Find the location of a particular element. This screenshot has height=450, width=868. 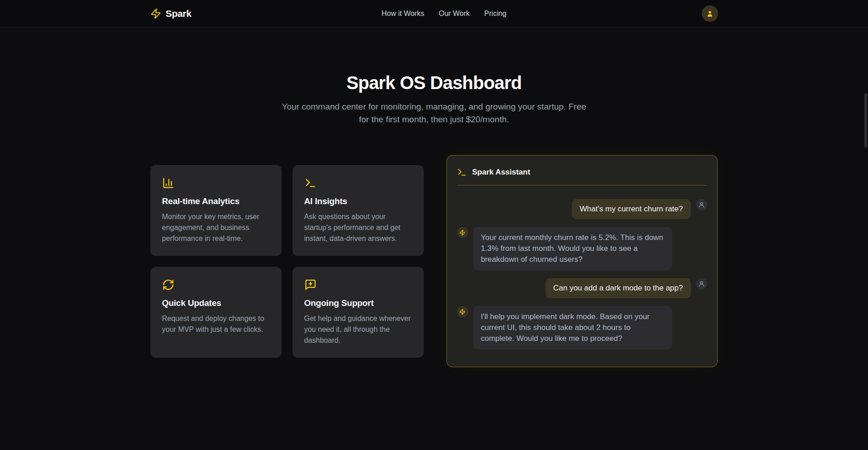

chat-title: Spark Assistant is located at coordinates (501, 172).